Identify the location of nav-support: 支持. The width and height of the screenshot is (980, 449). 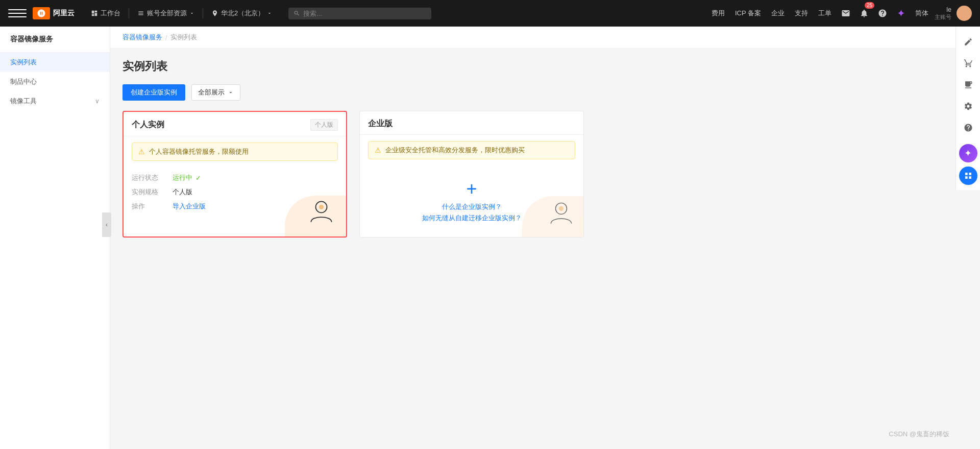
(801, 13).